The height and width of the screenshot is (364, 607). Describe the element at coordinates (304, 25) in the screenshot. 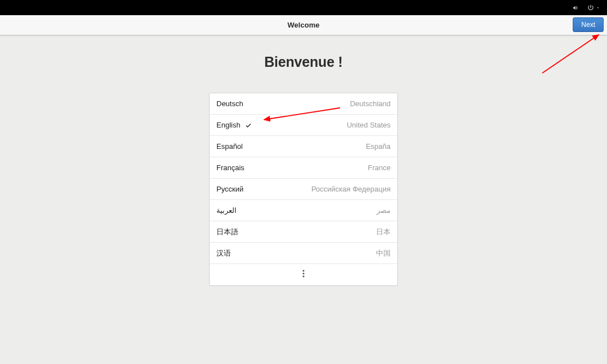

I see `header-bar: Welcome Next` at that location.